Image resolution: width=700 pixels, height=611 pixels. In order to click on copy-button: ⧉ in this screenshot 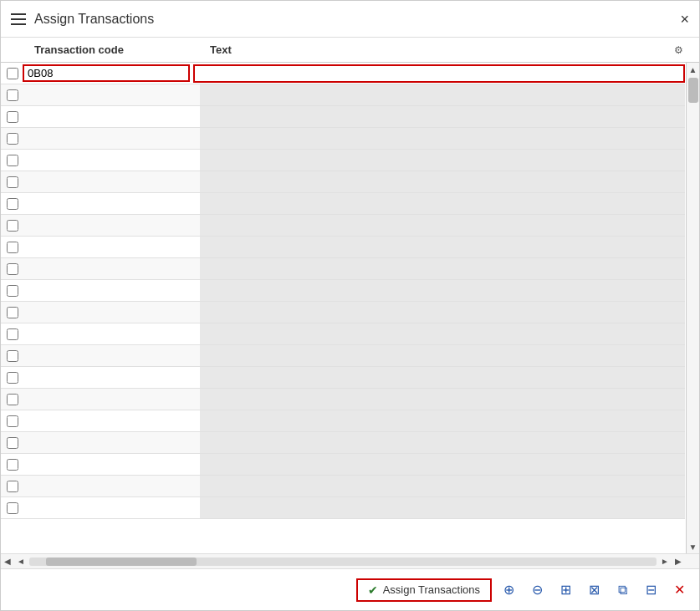, I will do `click(622, 590)`.